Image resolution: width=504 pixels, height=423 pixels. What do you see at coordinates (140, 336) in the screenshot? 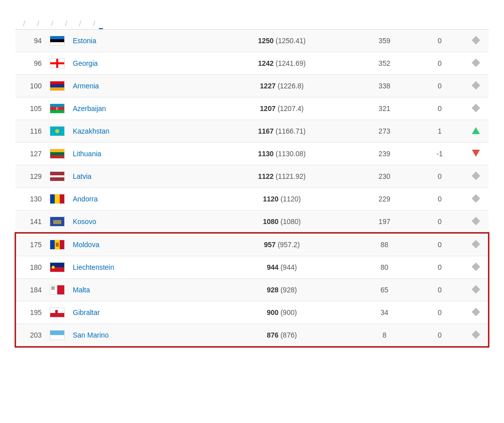
I see `country-name: San Marino` at bounding box center [140, 336].